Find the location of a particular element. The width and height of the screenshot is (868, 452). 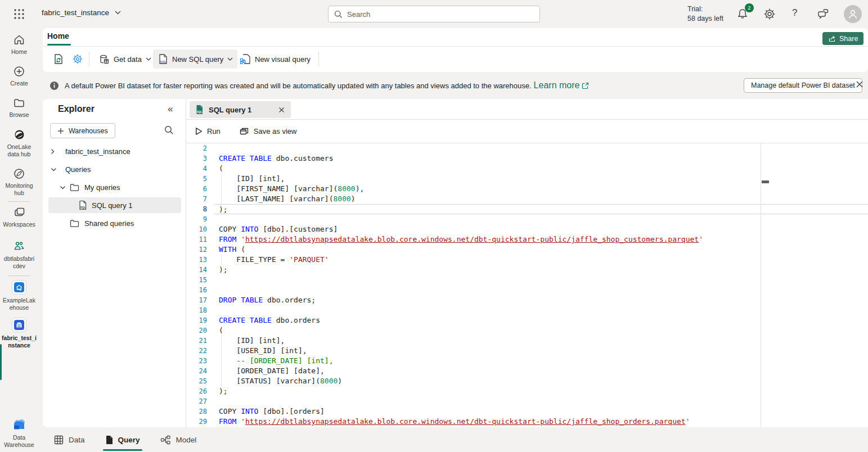

code-line: 17DROP TABLE dbo.orders; is located at coordinates (527, 300).